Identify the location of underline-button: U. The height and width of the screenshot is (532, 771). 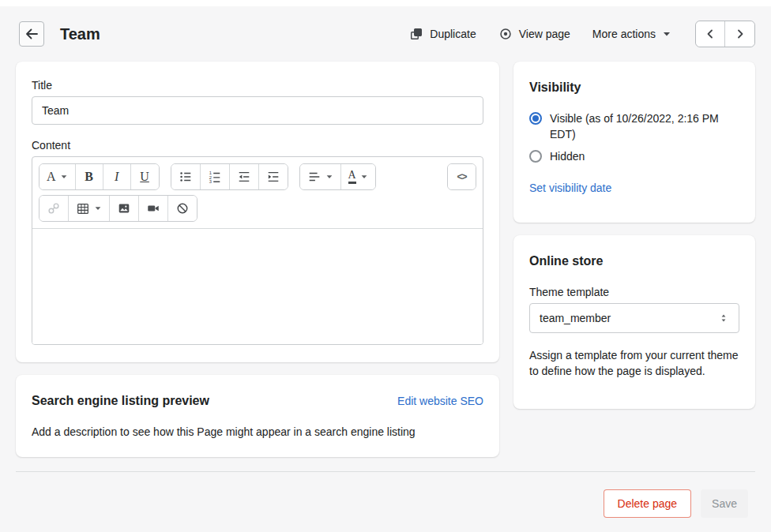
(145, 177).